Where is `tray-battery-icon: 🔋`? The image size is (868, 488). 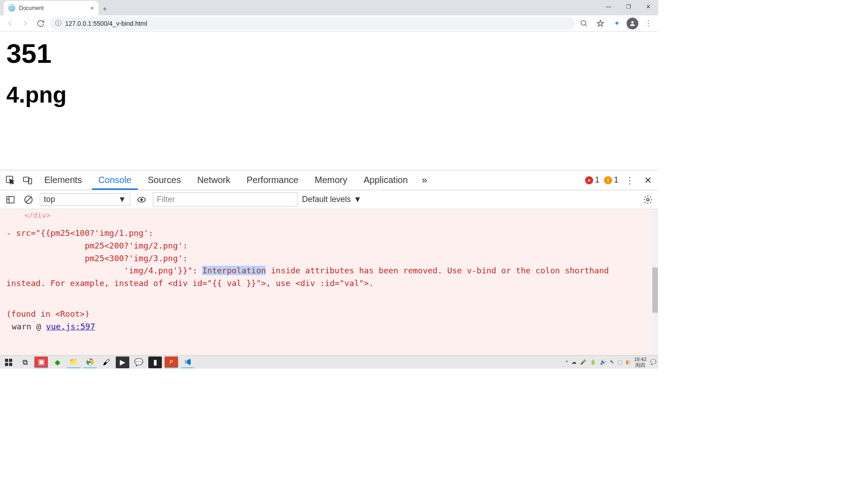
tray-battery-icon: 🔋 is located at coordinates (593, 362).